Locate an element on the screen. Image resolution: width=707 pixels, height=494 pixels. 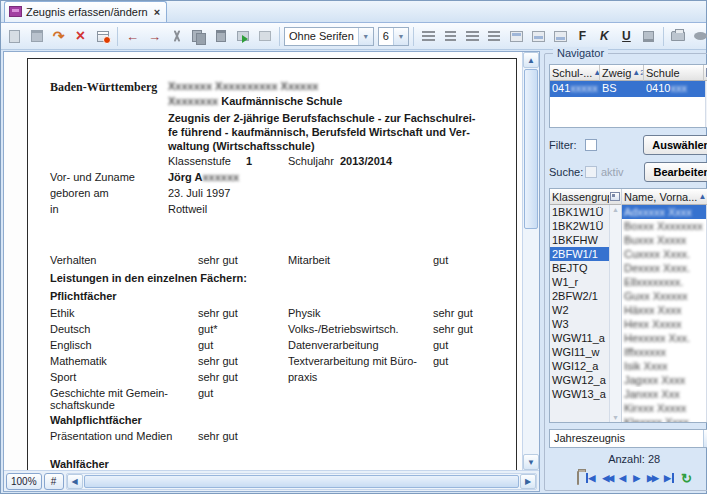
vertical-scroll-thumb is located at coordinates (531, 149).